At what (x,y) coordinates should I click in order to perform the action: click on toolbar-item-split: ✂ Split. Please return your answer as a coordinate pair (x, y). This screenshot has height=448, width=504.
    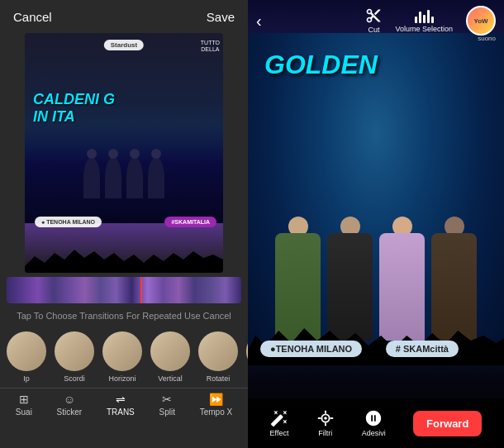
    Looking at the image, I should click on (167, 405).